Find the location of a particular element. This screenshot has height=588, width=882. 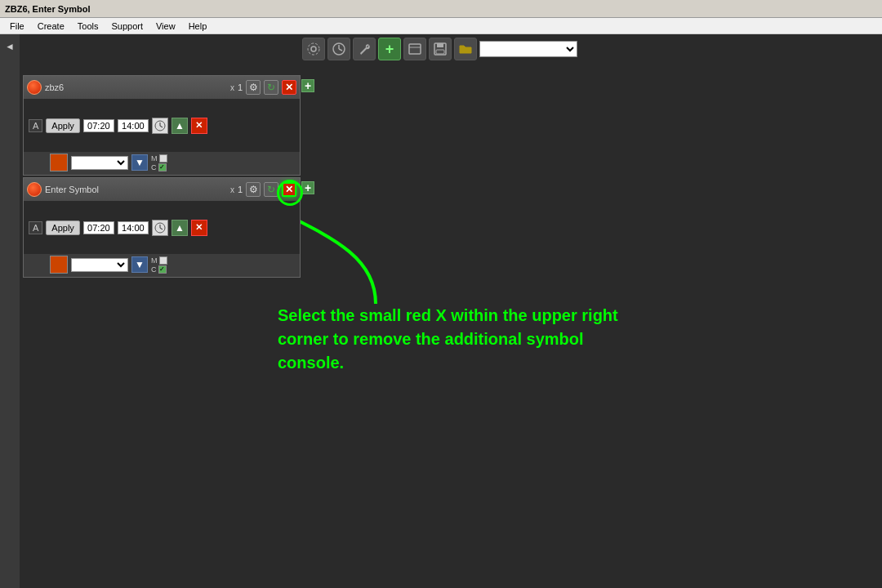

add-panel-button: + is located at coordinates (308, 86).